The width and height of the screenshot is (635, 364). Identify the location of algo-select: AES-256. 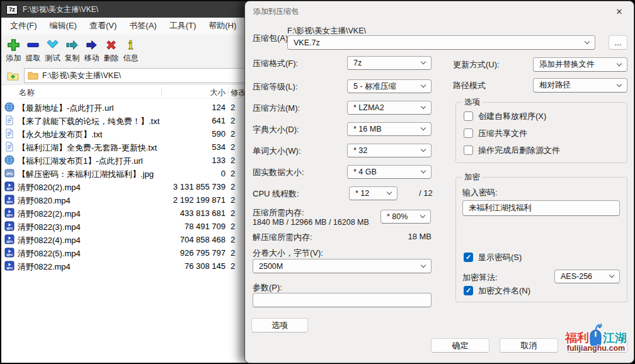
(587, 276).